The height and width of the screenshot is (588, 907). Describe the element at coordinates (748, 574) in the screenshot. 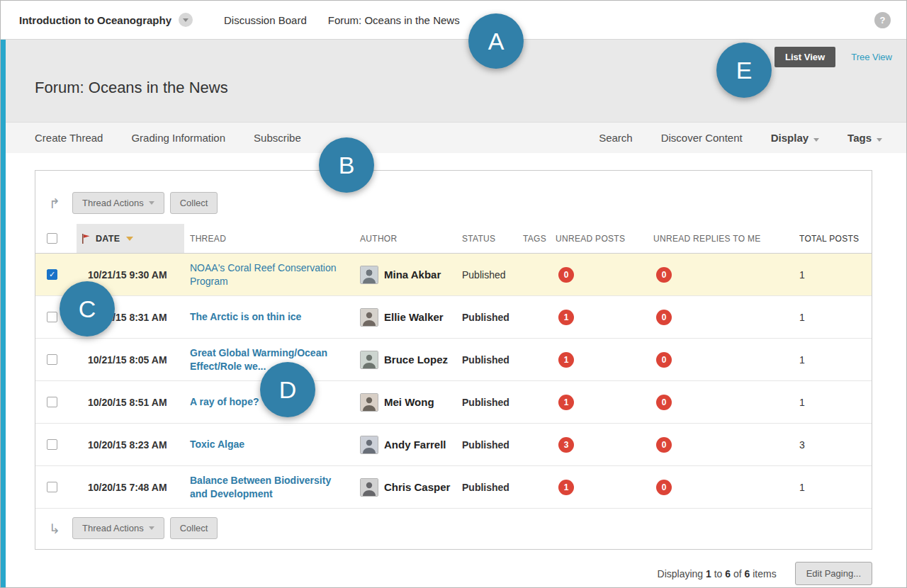

I see `items-total: 6` at that location.